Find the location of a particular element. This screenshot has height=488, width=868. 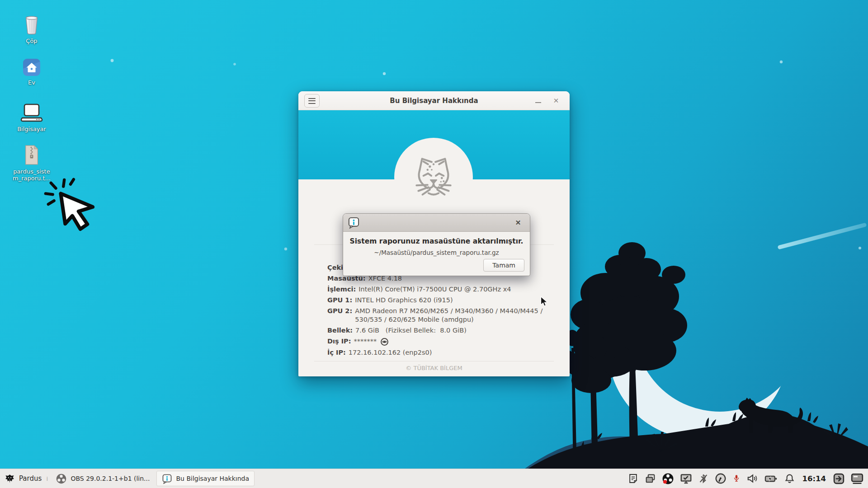

desktop-icon-computer: Bilgisayar is located at coordinates (32, 117).